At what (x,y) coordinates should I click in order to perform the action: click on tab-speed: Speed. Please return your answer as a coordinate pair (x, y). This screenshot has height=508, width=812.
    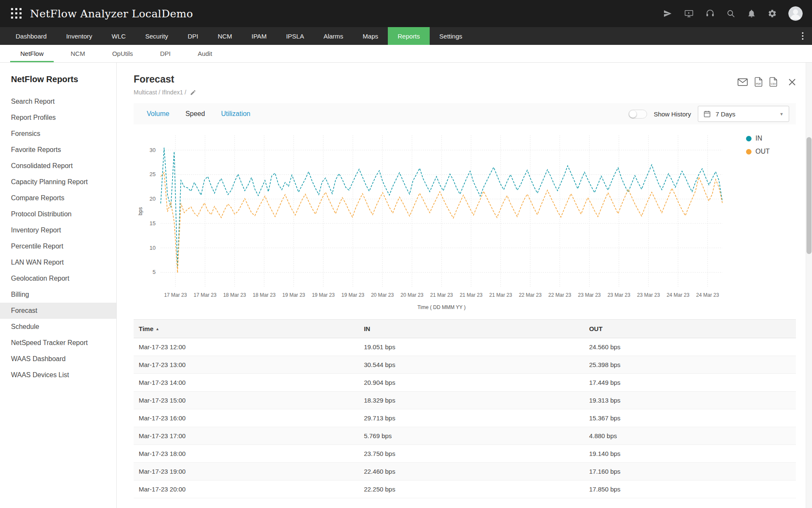
    Looking at the image, I should click on (195, 114).